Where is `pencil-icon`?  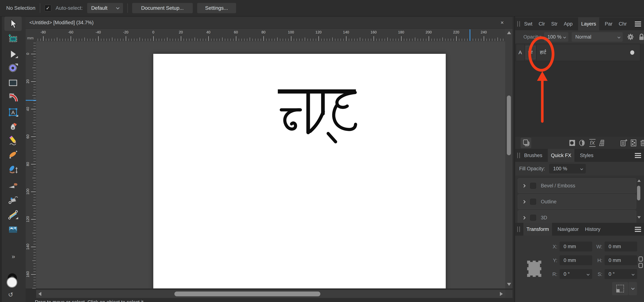
pencil-icon is located at coordinates (13, 141).